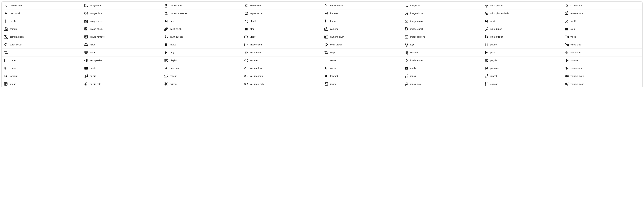  What do you see at coordinates (567, 29) in the screenshot?
I see `stop-icon` at bounding box center [567, 29].